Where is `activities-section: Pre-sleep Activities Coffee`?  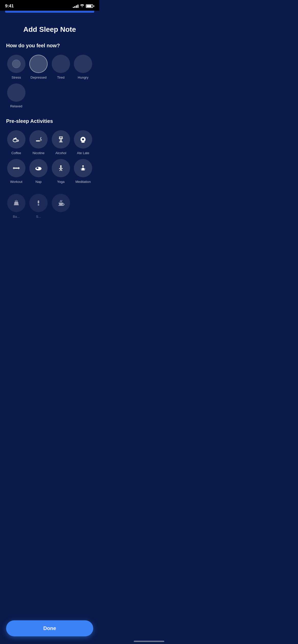
activities-section: Pre-sleep Activities Coffee is located at coordinates (50, 168).